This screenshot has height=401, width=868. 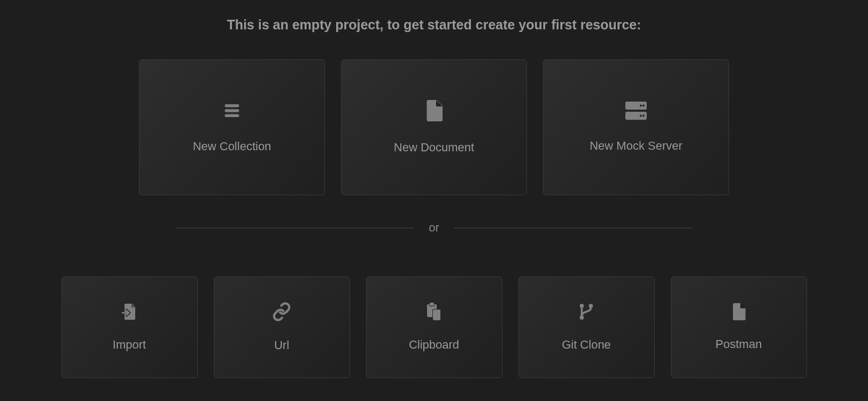 I want to click on server-icon, so click(x=636, y=111).